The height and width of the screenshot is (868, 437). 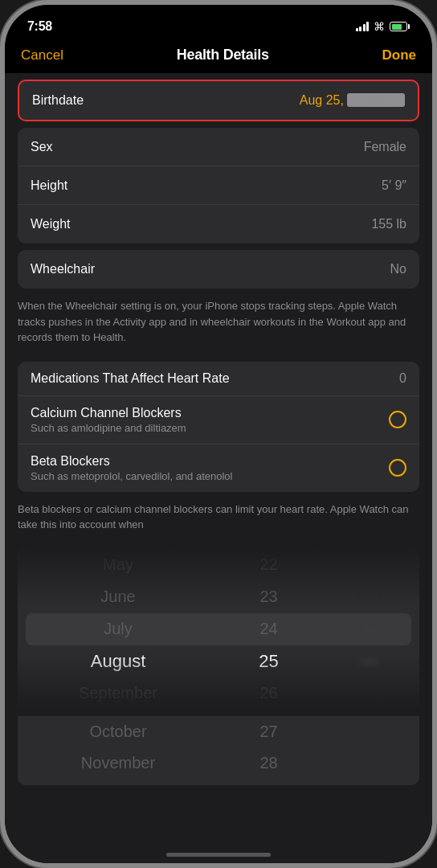 I want to click on sex-label: Sex, so click(x=42, y=147).